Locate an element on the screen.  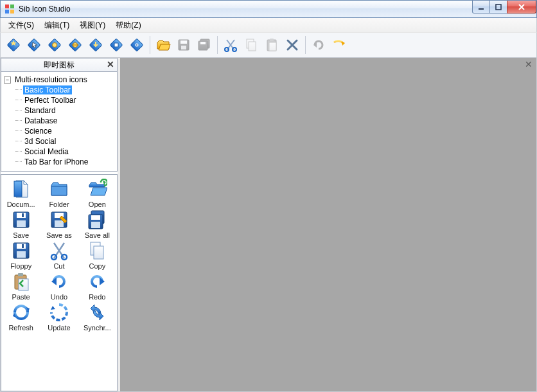
toolbar is located at coordinates (268, 45).